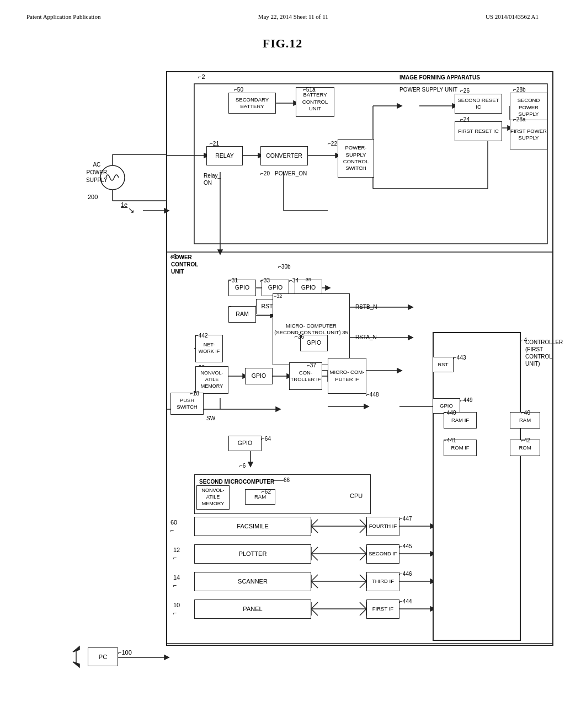 This screenshot has height=728, width=565. Describe the element at coordinates (512, 17) in the screenshot. I see `header-right: US 2014/0143562 A1` at that location.